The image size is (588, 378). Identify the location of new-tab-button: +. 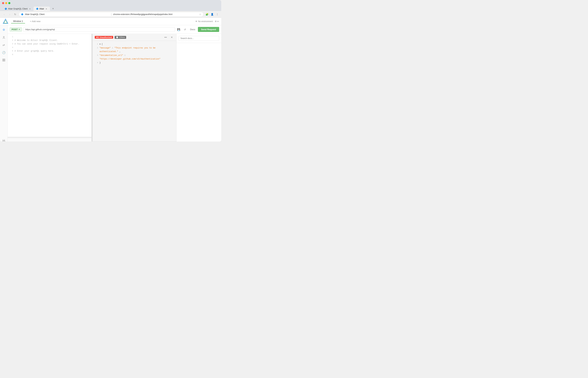
(53, 9).